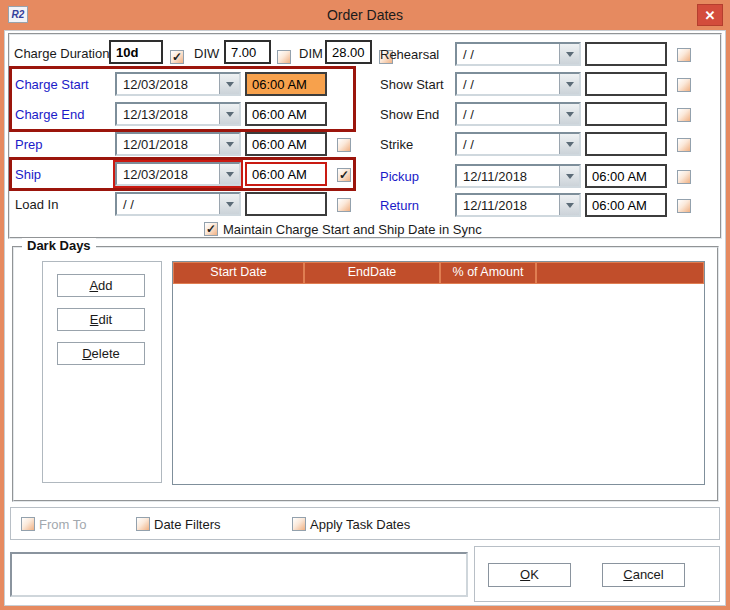 Image resolution: width=730 pixels, height=610 pixels. I want to click on dark-days-table-header: Start Date EndDate % of Amount, so click(438, 273).